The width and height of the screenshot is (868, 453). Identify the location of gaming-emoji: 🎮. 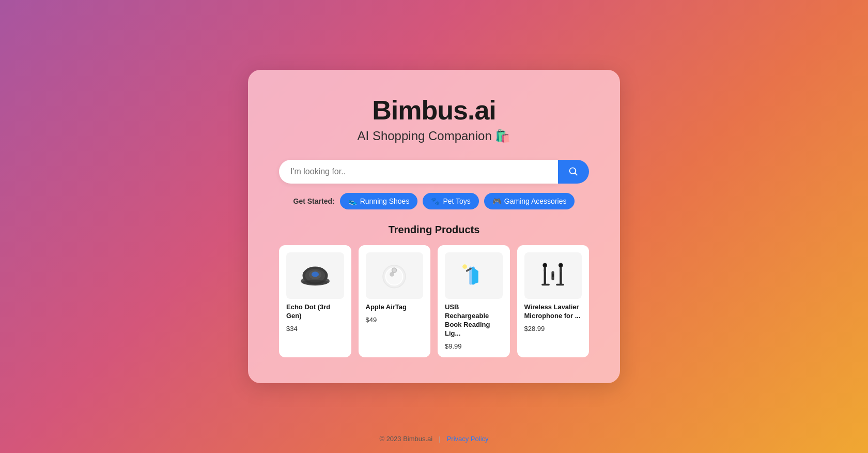
(497, 201).